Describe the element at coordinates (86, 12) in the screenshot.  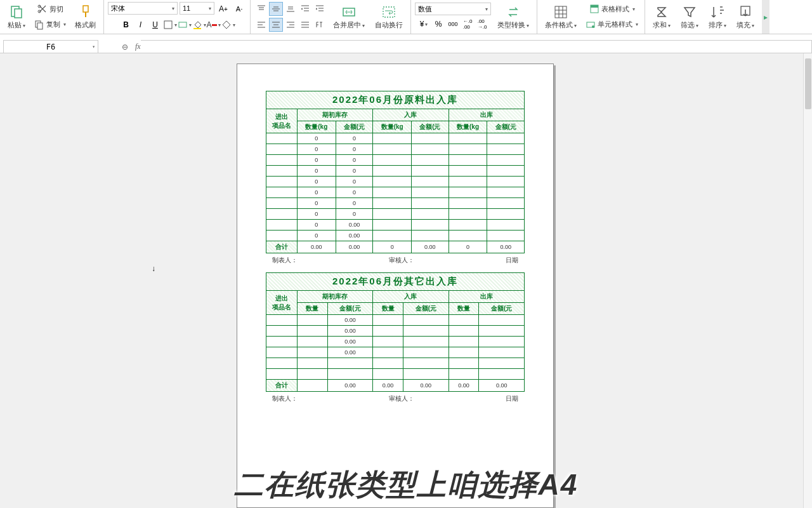
I see `brush-icon` at that location.